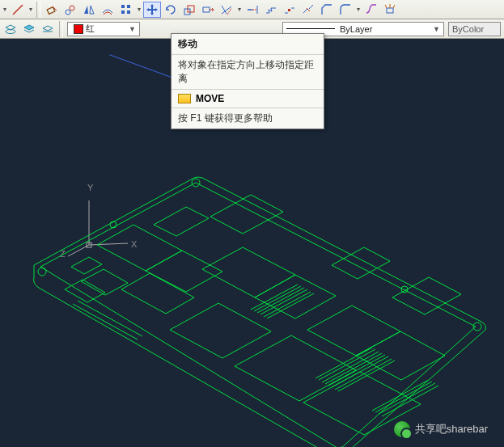 The width and height of the screenshot is (504, 447). I want to click on toolbar-grip: ▾, so click(5, 10).